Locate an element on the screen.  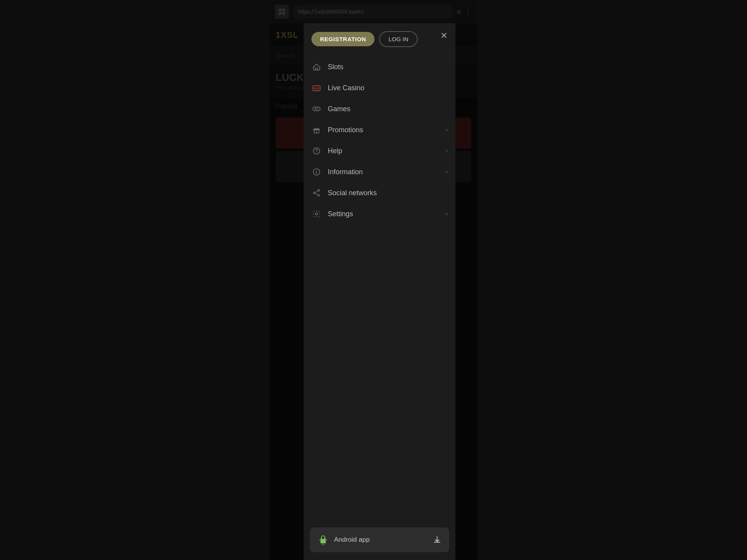
menu-item-games: Games is located at coordinates (380, 109).